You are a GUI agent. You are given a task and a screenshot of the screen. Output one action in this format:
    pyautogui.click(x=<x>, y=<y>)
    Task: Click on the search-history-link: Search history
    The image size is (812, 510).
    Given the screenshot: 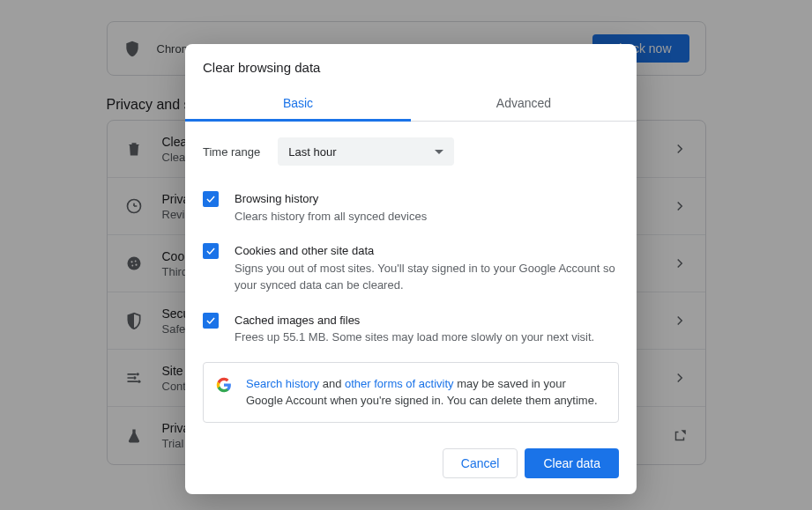 What is the action you would take?
    pyautogui.click(x=282, y=384)
    